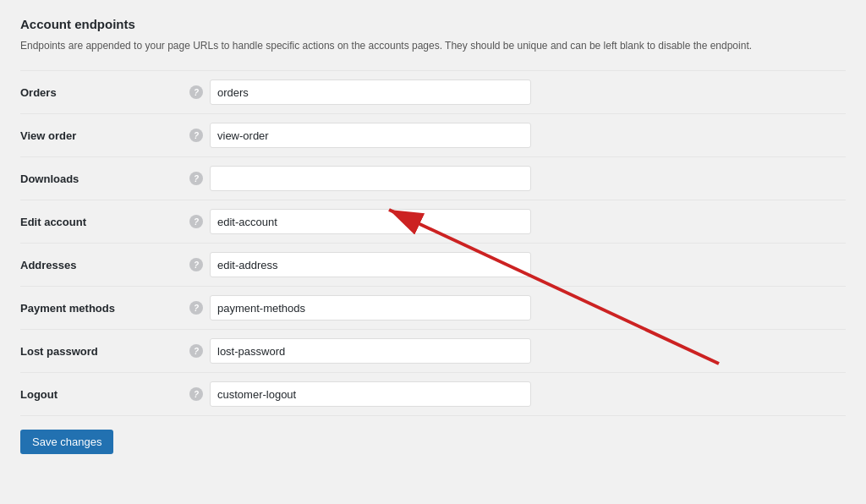  Describe the element at coordinates (370, 308) in the screenshot. I see `input-payment-methods` at that location.